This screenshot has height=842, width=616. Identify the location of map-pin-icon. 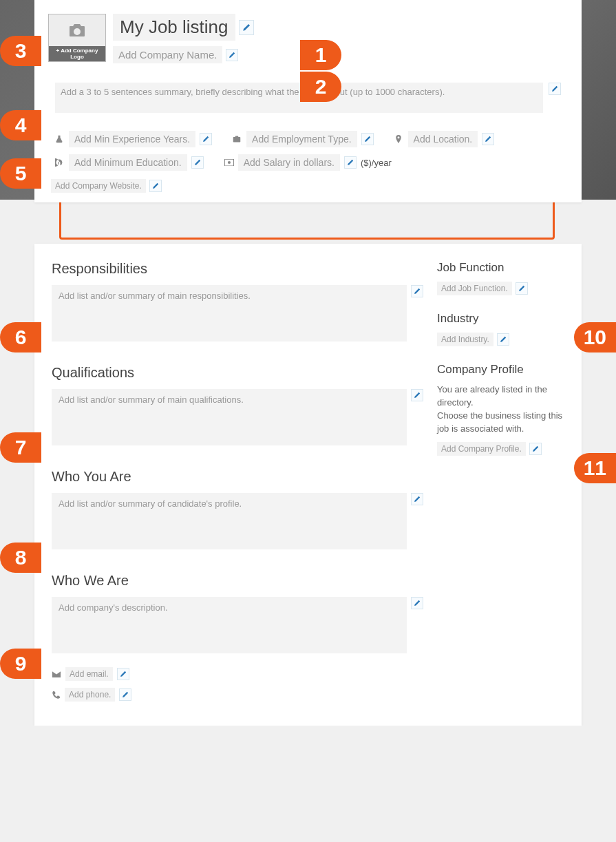
(399, 139).